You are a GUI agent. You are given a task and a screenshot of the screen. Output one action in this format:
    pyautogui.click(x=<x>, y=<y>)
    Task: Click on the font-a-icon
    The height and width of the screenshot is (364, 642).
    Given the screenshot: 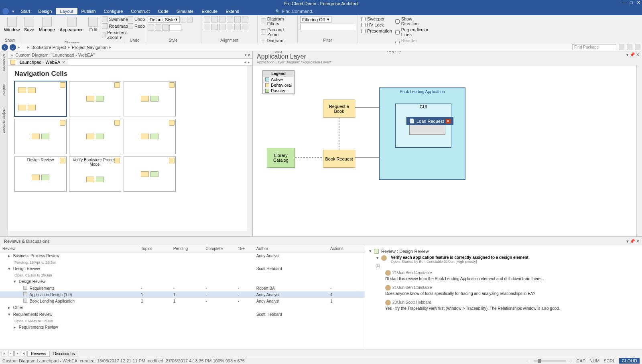 What is the action you would take?
    pyautogui.click(x=151, y=28)
    